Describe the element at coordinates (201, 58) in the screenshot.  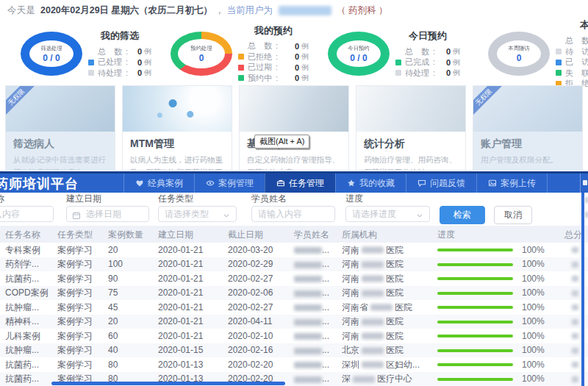
I see `donut-value: 0` at that location.